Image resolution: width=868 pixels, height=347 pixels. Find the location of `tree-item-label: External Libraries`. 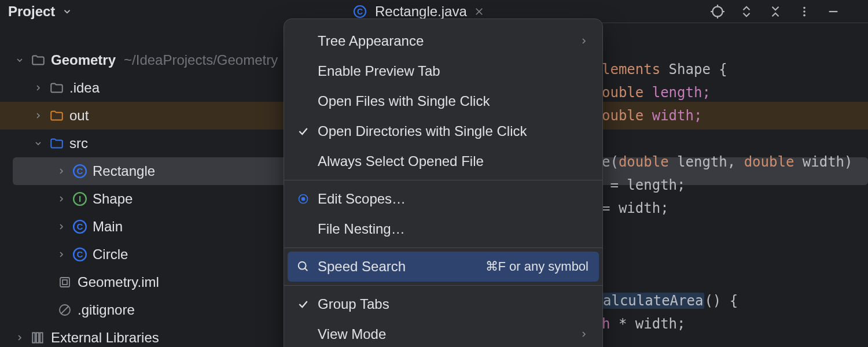

tree-item-label: External Libraries is located at coordinates (105, 338).